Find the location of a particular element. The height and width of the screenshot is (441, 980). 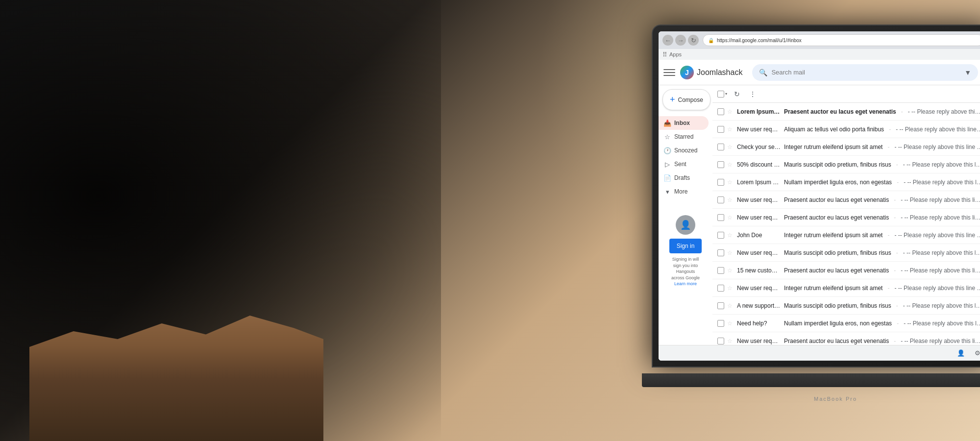

sidebar-item-starred: ☆ Starred is located at coordinates (684, 137).